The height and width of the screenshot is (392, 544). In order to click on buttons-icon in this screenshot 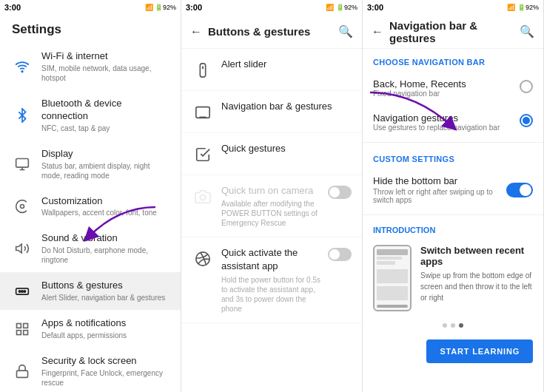, I will do `click(22, 291)`.